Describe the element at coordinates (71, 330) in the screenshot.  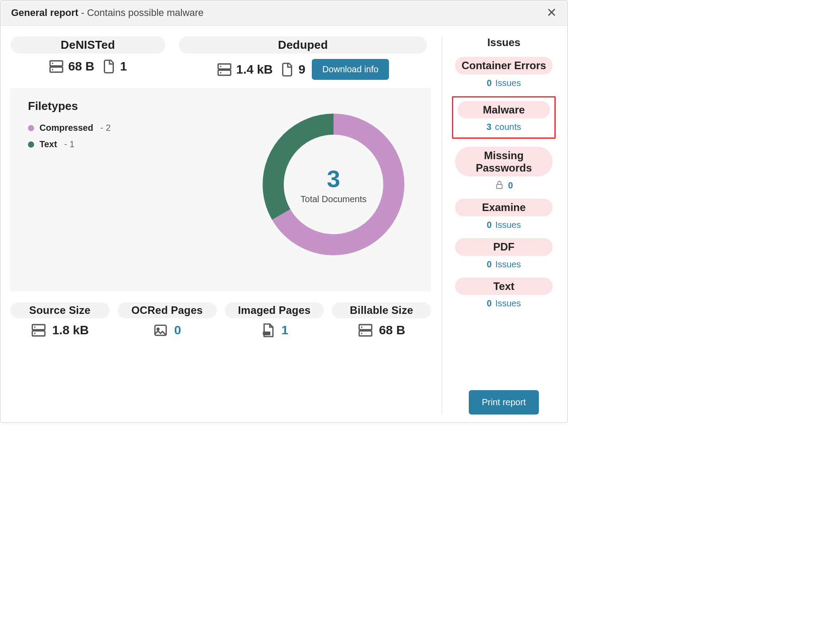
I see `source-size-value: 1.8 kB` at that location.